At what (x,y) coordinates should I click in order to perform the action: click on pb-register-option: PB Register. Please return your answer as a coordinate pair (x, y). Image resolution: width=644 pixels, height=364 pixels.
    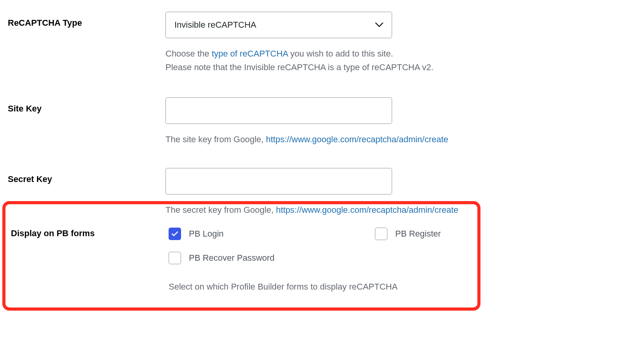
    Looking at the image, I should click on (422, 234).